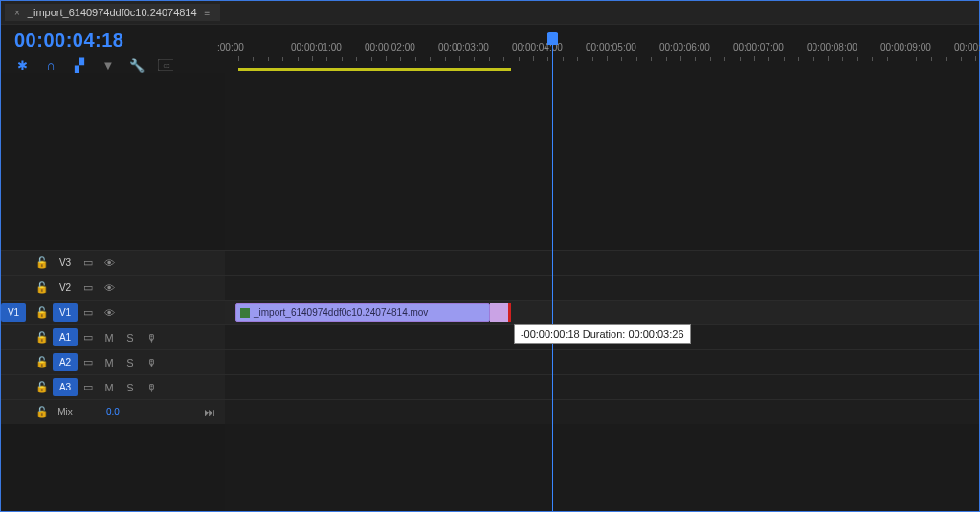  What do you see at coordinates (51, 65) in the screenshot?
I see `snap-icon: ∩` at bounding box center [51, 65].